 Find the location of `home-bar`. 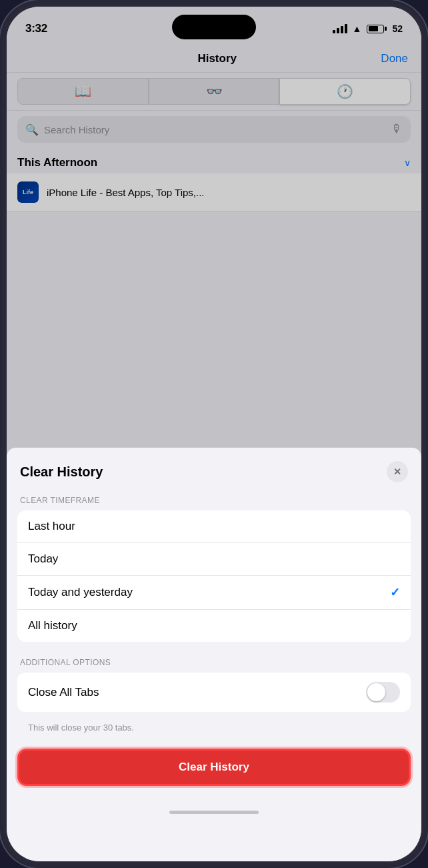

home-bar is located at coordinates (214, 813).